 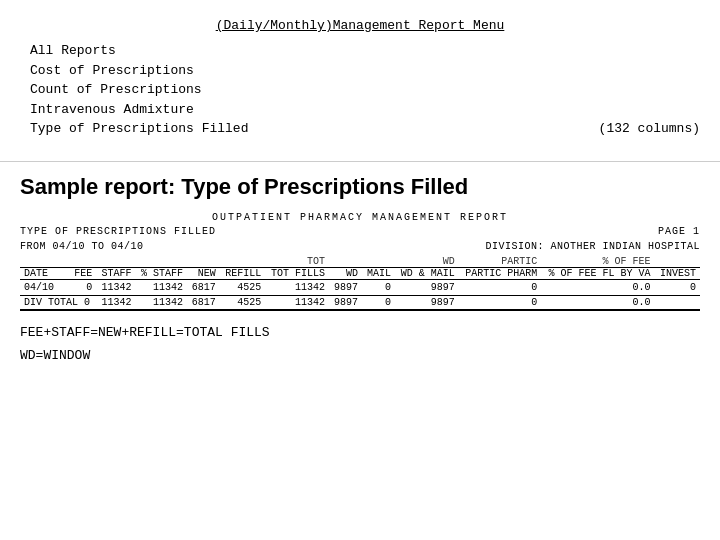 What do you see at coordinates (678, 302) in the screenshot?
I see `cell-total-invest` at bounding box center [678, 302].